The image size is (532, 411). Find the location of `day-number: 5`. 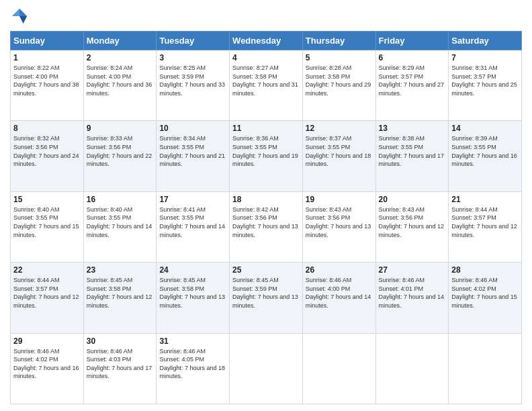

day-number: 5 is located at coordinates (339, 58).